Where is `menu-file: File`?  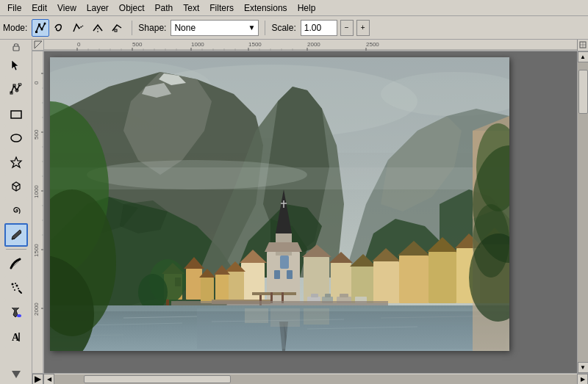 menu-file: File is located at coordinates (15, 8).